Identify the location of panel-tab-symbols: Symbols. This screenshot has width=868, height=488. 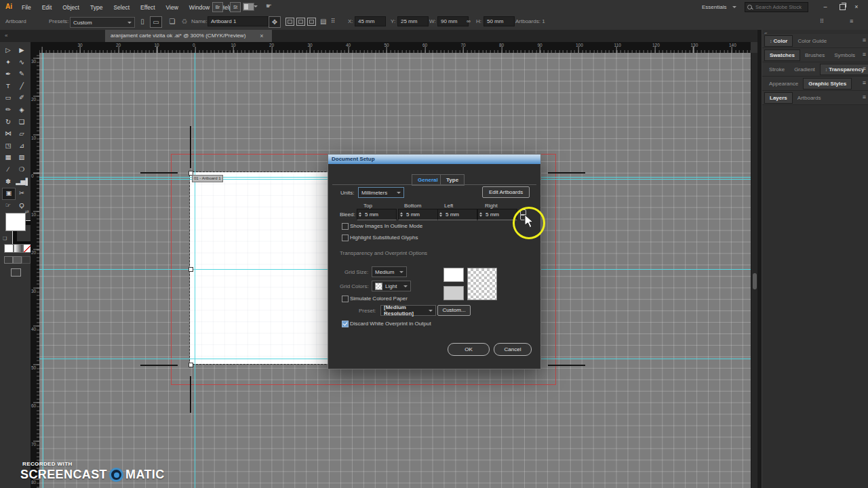
(845, 56).